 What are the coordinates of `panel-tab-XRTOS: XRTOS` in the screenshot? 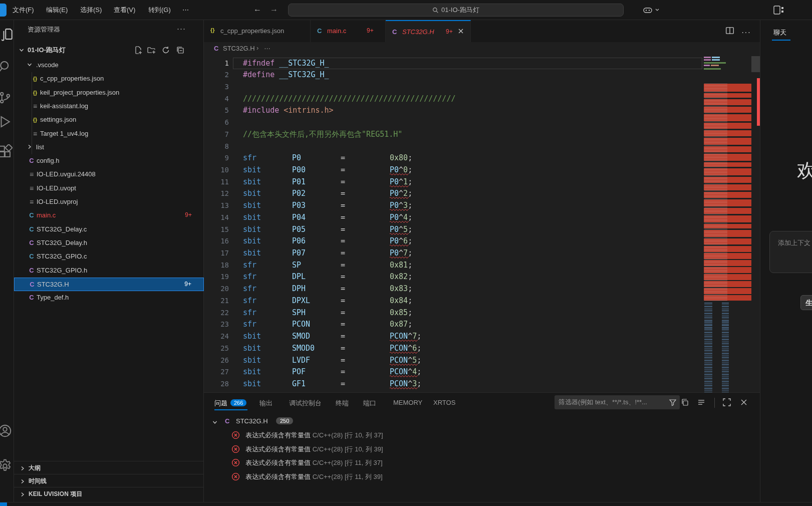 It's located at (444, 403).